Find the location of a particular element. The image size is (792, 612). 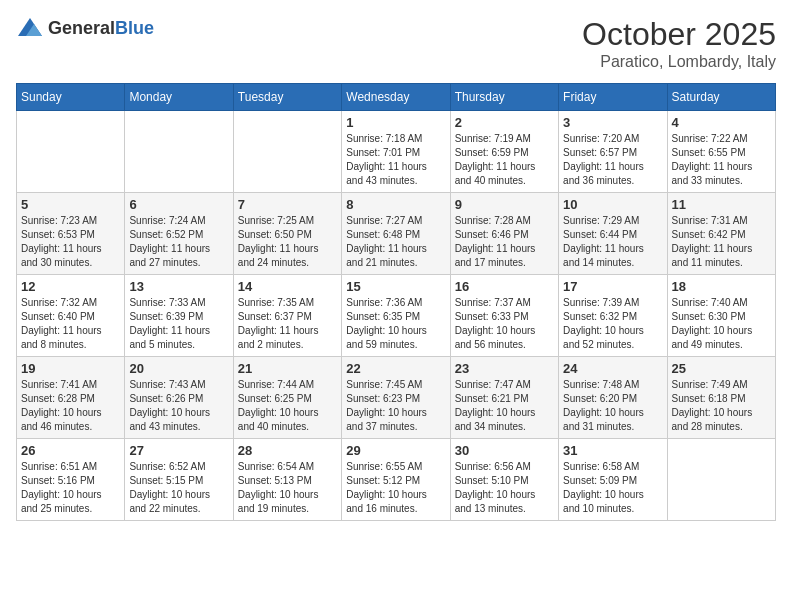

day-info: Sunrise: 7:18 AMSunset: 7:01 PMDaylight:… is located at coordinates (386, 160).